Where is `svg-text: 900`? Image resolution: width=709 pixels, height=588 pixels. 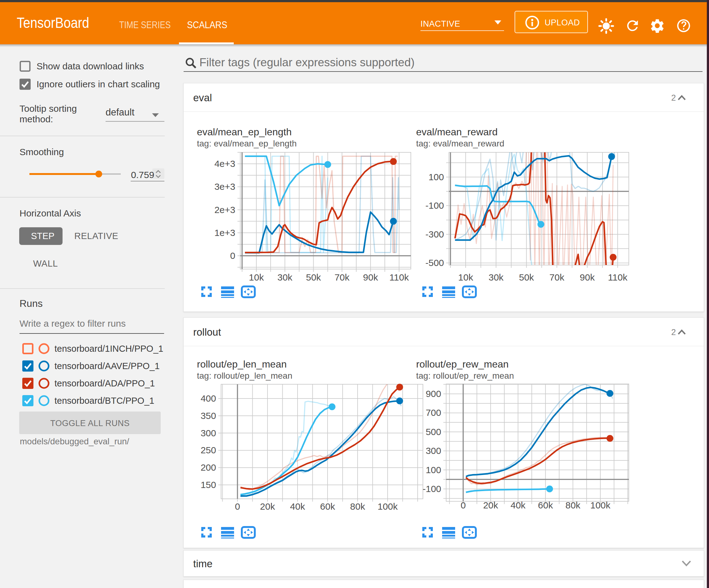 svg-text: 900 is located at coordinates (434, 394).